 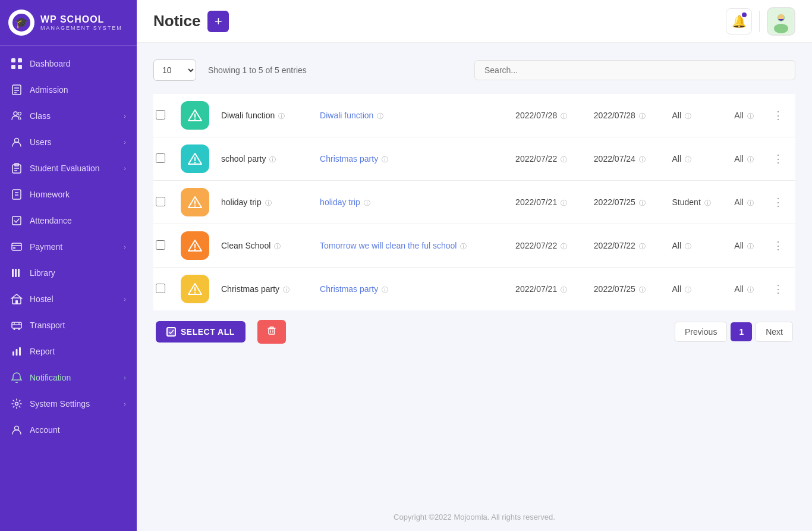 I want to click on delete-button, so click(x=272, y=332).